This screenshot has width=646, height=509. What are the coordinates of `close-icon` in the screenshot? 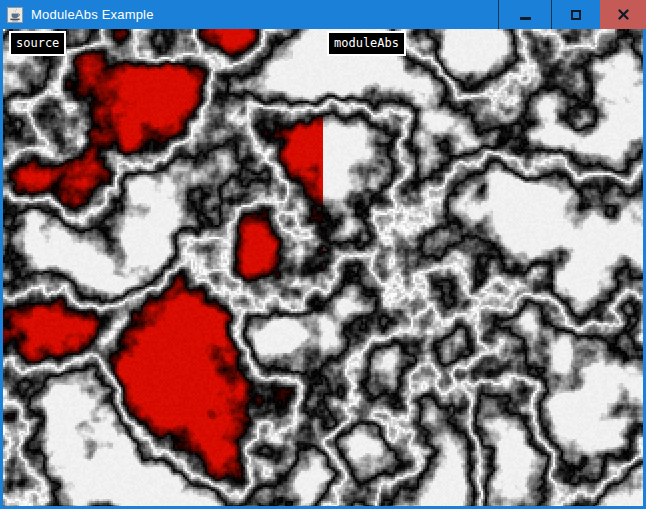 It's located at (624, 14).